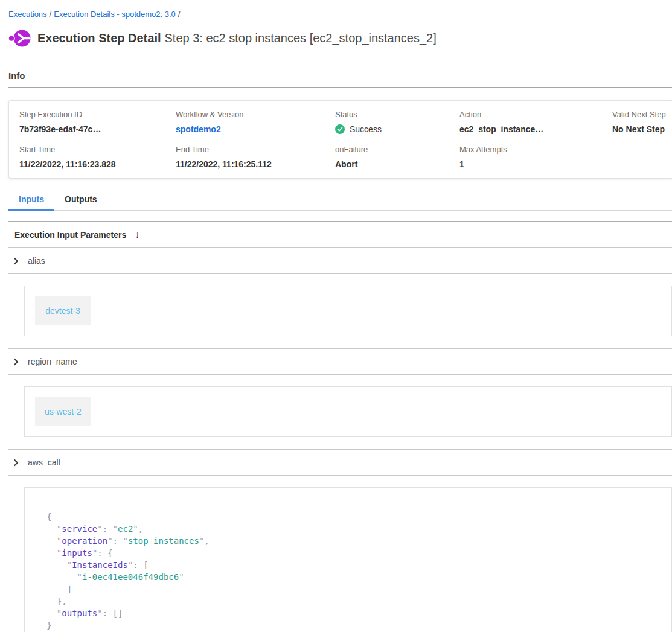  What do you see at coordinates (115, 14) in the screenshot?
I see `breadcrumb-link-execution-details: Execution Details - spotdemo2: 3.0` at bounding box center [115, 14].